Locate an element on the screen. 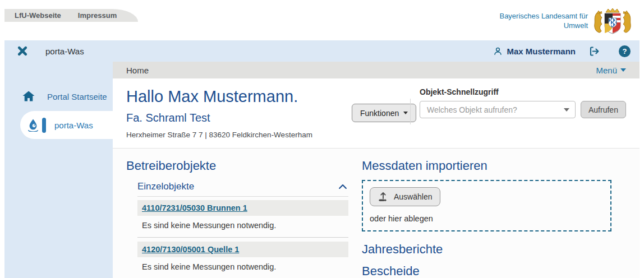 This screenshot has width=644, height=278. sidebar: Portal Startseite porta-Was is located at coordinates (58, 170).